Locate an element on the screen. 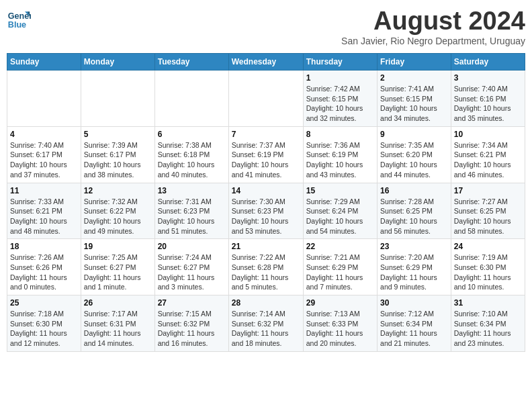 The height and width of the screenshot is (411, 532). calendar-cell: 10Sunrise: 7:34 AM Sunset: 6:21 PM Dayli… is located at coordinates (488, 154).